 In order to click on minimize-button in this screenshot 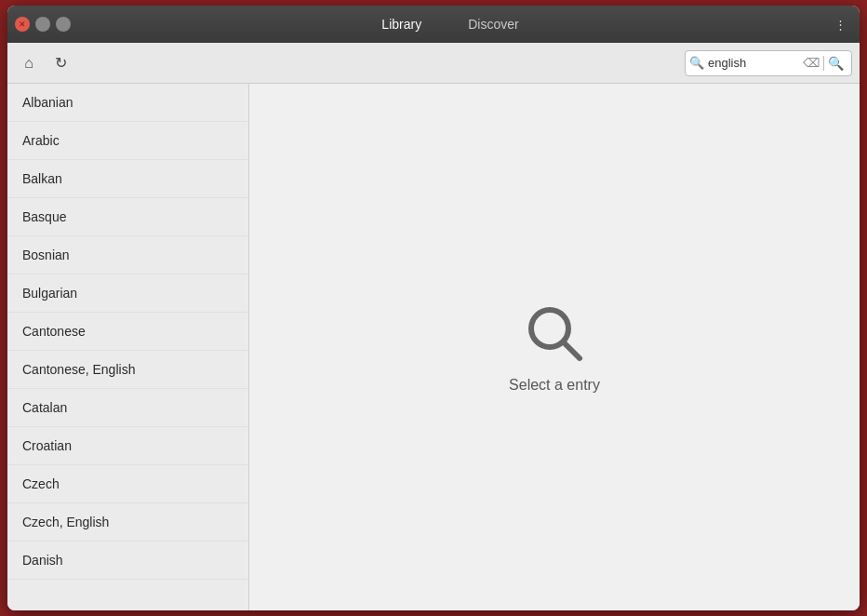, I will do `click(43, 24)`.